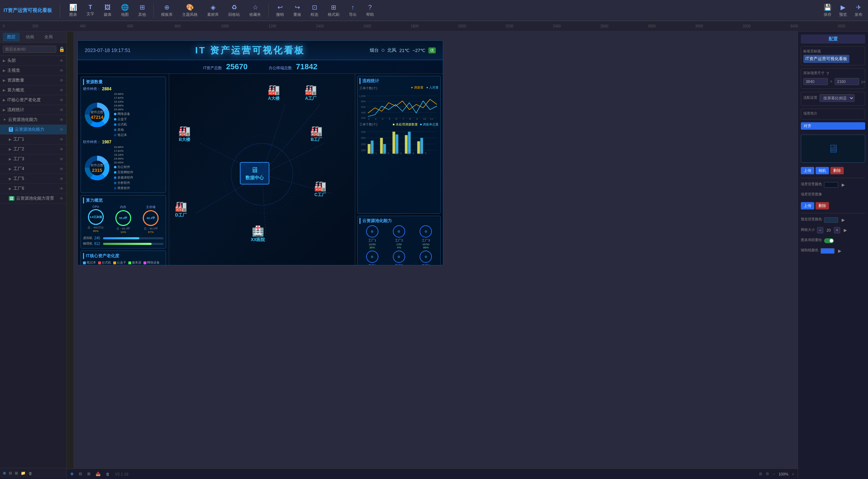 The height and width of the screenshot is (479, 868). Describe the element at coordinates (98, 474) in the screenshot. I see `import-scene-btn: 📥` at that location.